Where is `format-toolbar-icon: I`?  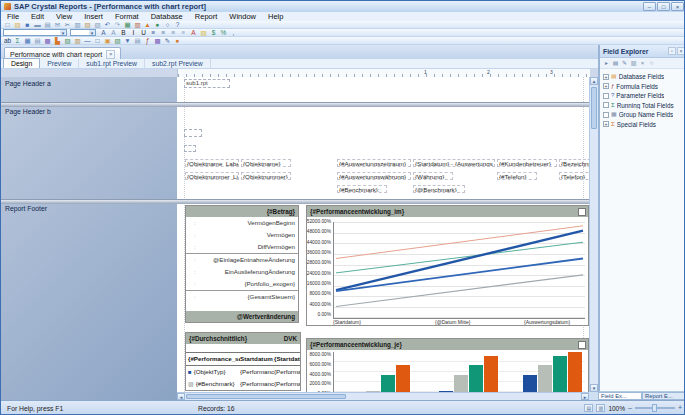
format-toolbar-icon: I is located at coordinates (134, 33).